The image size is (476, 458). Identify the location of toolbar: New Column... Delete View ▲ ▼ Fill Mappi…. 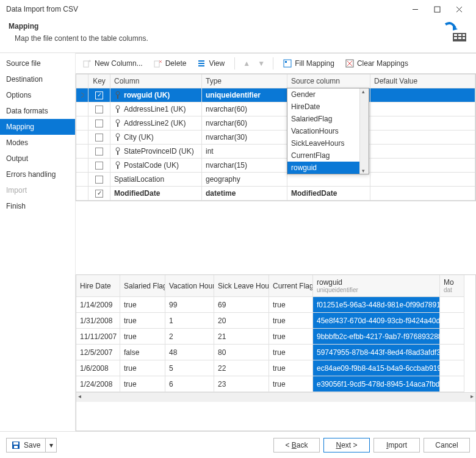
(276, 63).